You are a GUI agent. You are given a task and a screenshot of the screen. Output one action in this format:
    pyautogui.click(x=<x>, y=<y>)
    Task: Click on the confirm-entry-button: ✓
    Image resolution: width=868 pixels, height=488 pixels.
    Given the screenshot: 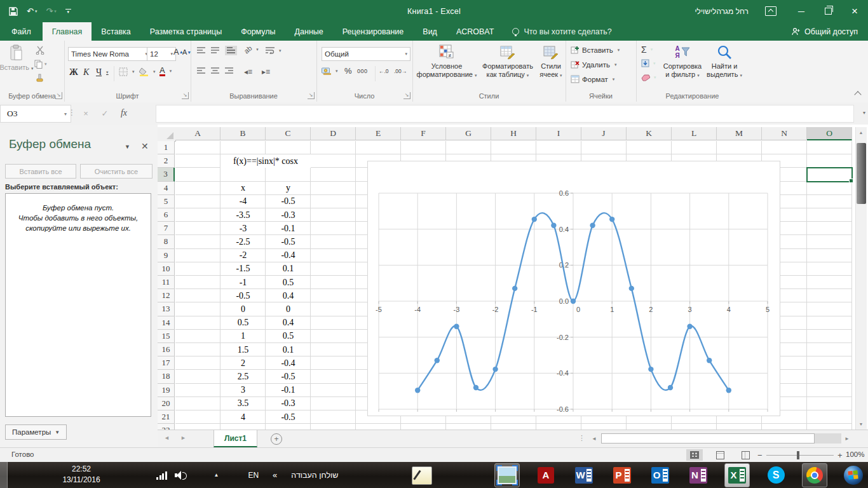 What is the action you would take?
    pyautogui.click(x=105, y=113)
    